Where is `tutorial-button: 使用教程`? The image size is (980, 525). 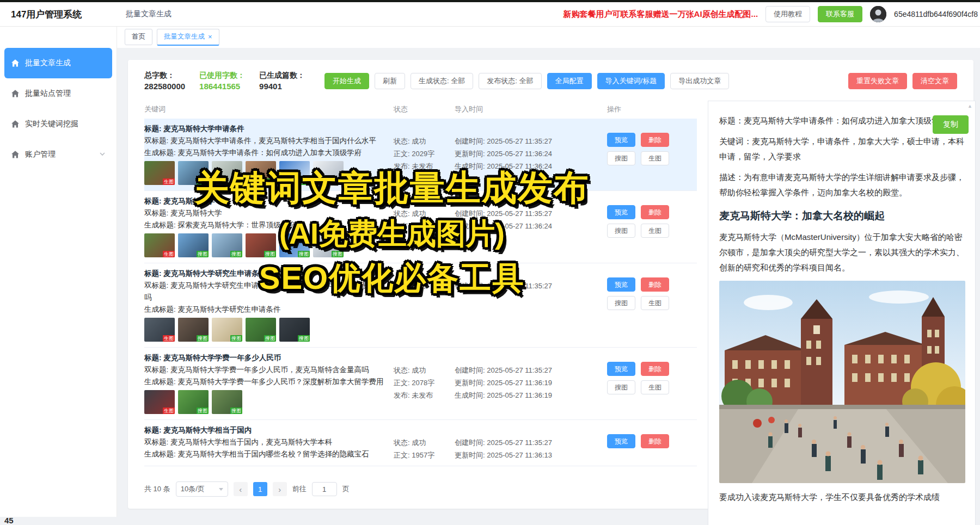 tutorial-button: 使用教程 is located at coordinates (788, 14).